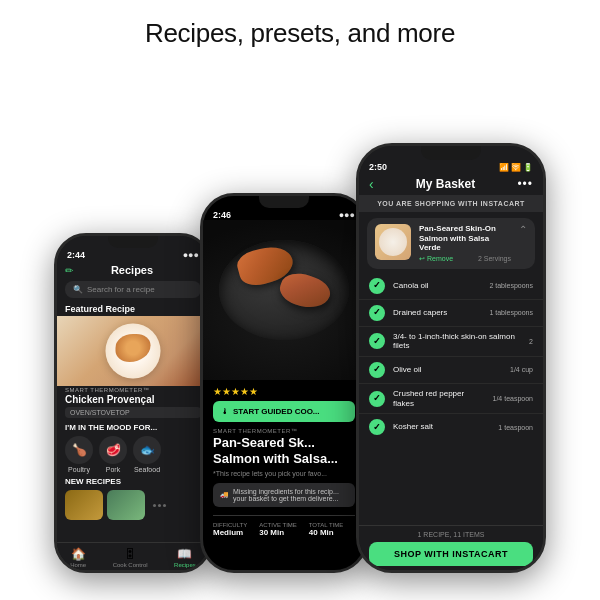 This screenshot has width=600, height=600. I want to click on servings-label: 2 Servings, so click(494, 259).